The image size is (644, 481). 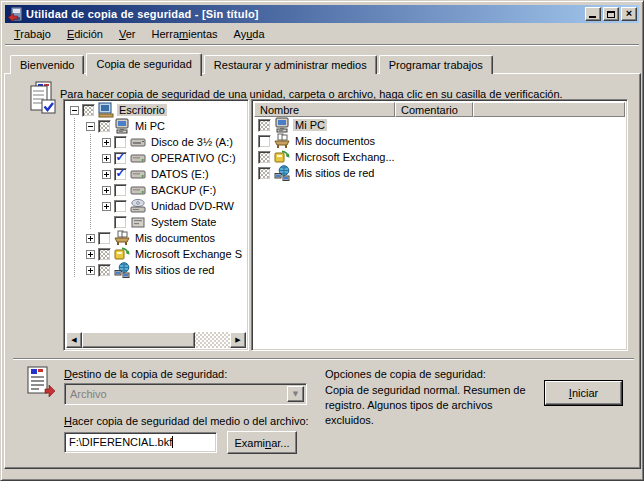 I want to click on tree-item-escritorio: Escritorio, so click(x=156, y=110).